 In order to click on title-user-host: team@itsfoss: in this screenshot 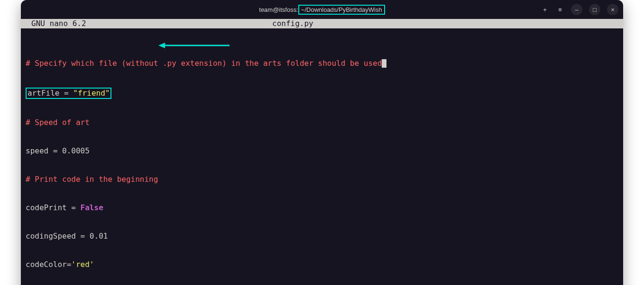, I will do `click(279, 9)`.